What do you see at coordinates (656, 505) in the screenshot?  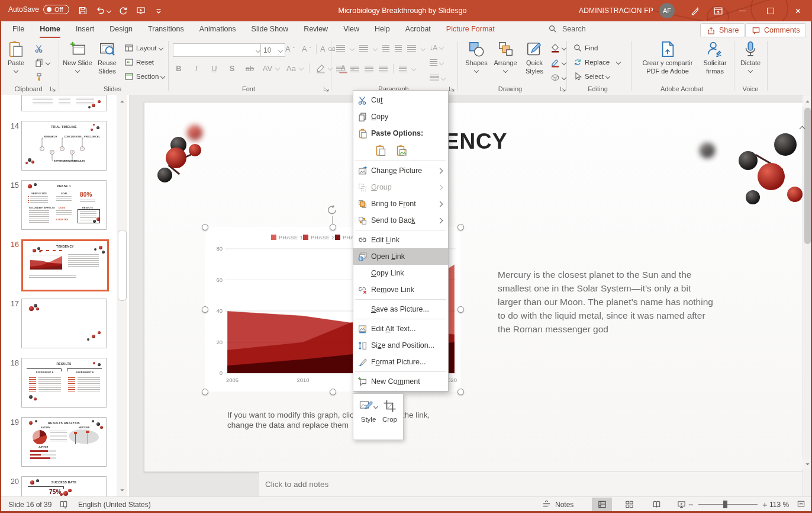 I see `reading-view-button` at bounding box center [656, 505].